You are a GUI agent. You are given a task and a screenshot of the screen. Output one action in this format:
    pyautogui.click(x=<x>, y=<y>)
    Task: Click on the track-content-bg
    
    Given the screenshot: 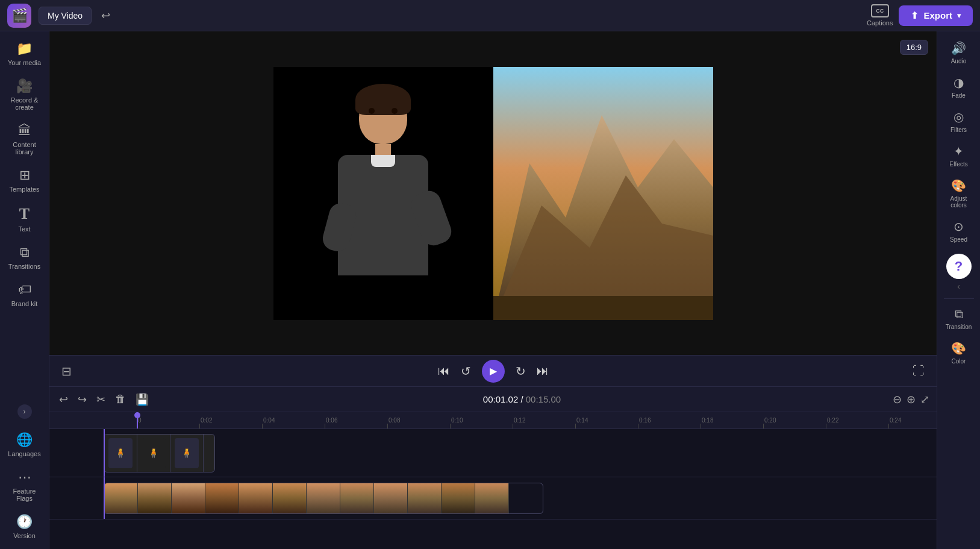 What is the action you would take?
    pyautogui.click(x=520, y=498)
    